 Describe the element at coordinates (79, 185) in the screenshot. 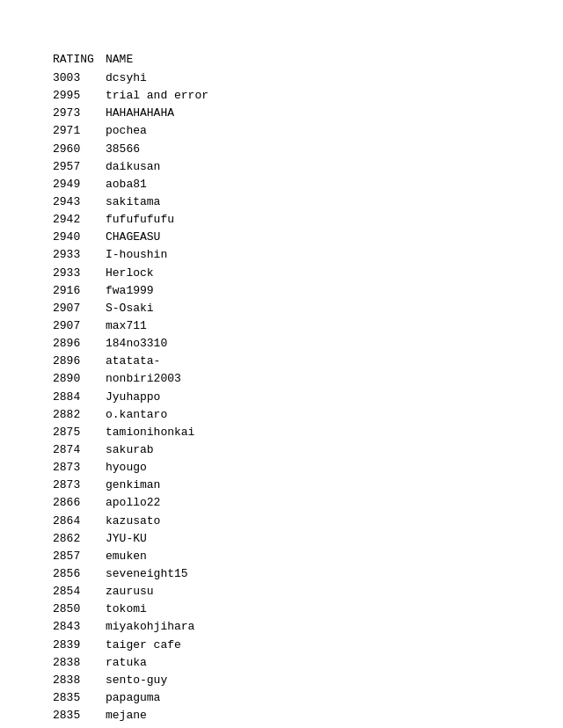

I see `cell-rating: 2949` at that location.